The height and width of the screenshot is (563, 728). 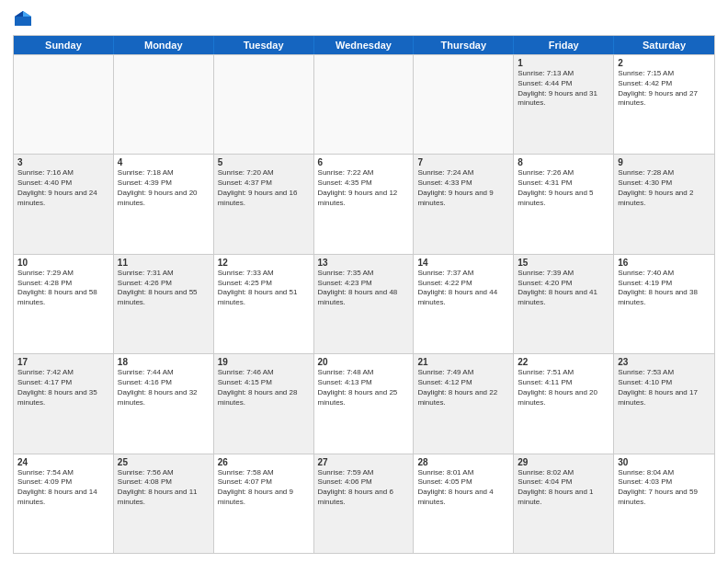 I want to click on cell-info: Sunrise: 7:49 AM Sunset: 4:12 PM Dayligh…, so click(x=463, y=388).